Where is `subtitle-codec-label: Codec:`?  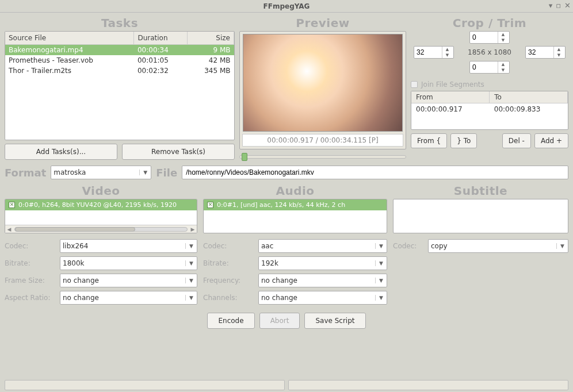 subtitle-codec-label: Codec: is located at coordinates (408, 246).